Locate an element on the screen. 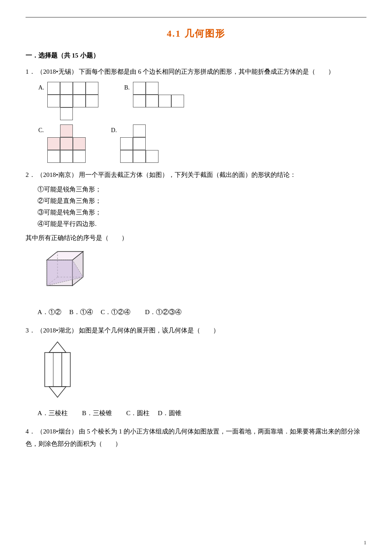 The width and height of the screenshot is (392, 555). q3-opt-a: A．三棱柱 is located at coordinates (59, 413).